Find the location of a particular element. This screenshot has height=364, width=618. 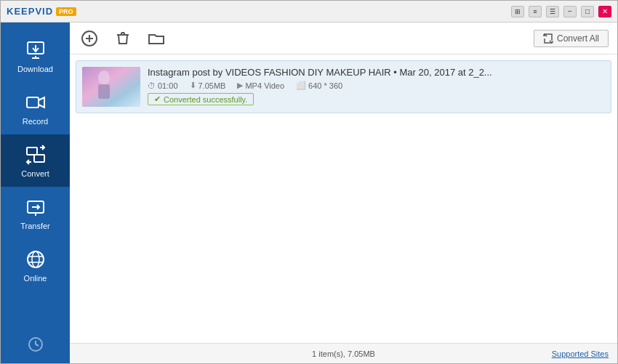

online-icon is located at coordinates (36, 259).